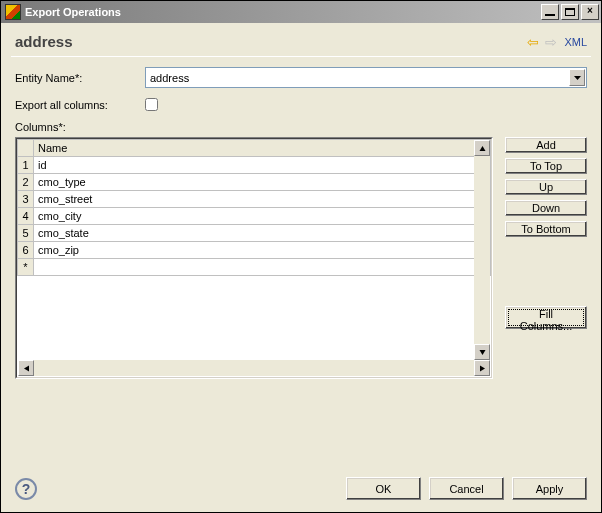  What do you see at coordinates (301, 12) in the screenshot?
I see `titlebar: Export Operations ×` at bounding box center [301, 12].